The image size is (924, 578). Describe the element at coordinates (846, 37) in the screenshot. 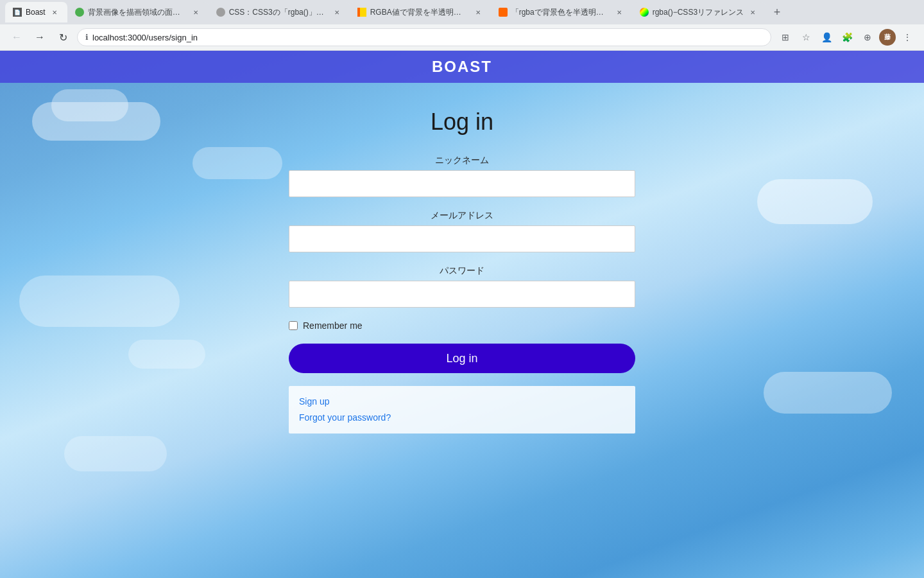

I see `browser-actions: ⊞ ☆ 👤 🧩 ⊕ 藤 ⋮` at that location.